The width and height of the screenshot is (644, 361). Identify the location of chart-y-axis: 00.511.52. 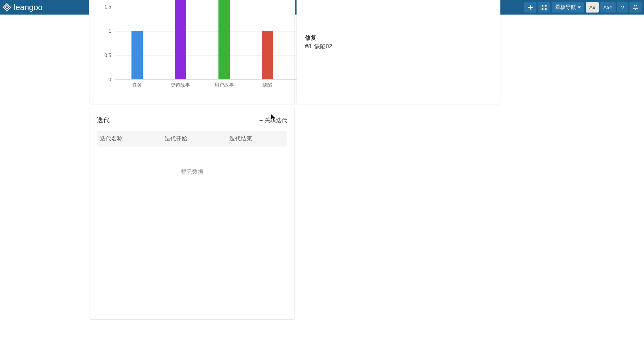
(107, 40).